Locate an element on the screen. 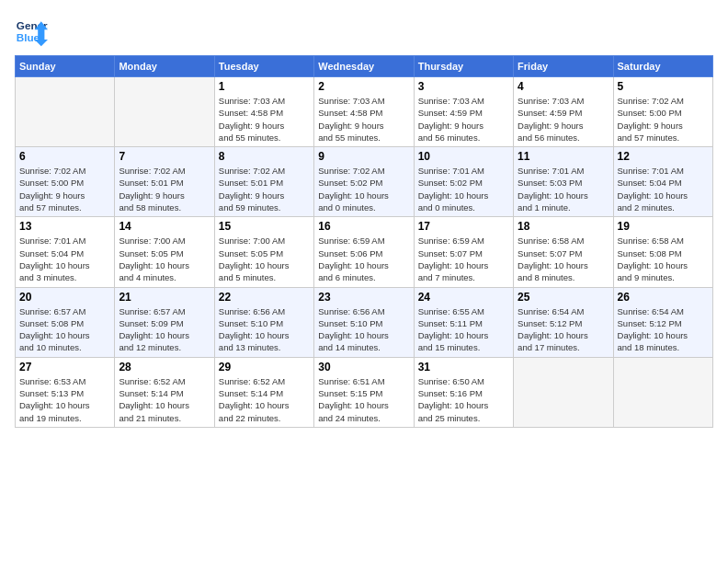  column-header-tuesday: Tuesday is located at coordinates (264, 66).